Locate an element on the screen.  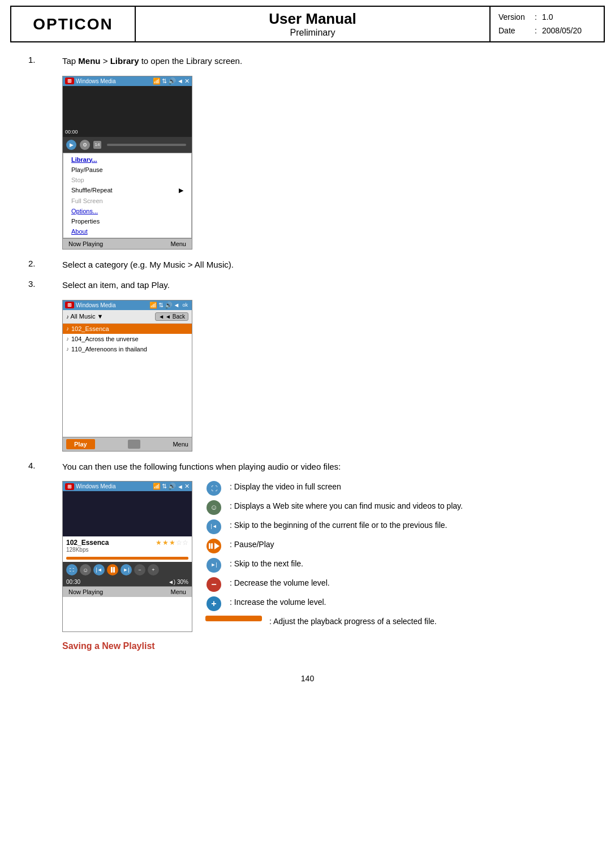
np-video-area is located at coordinates (127, 514).